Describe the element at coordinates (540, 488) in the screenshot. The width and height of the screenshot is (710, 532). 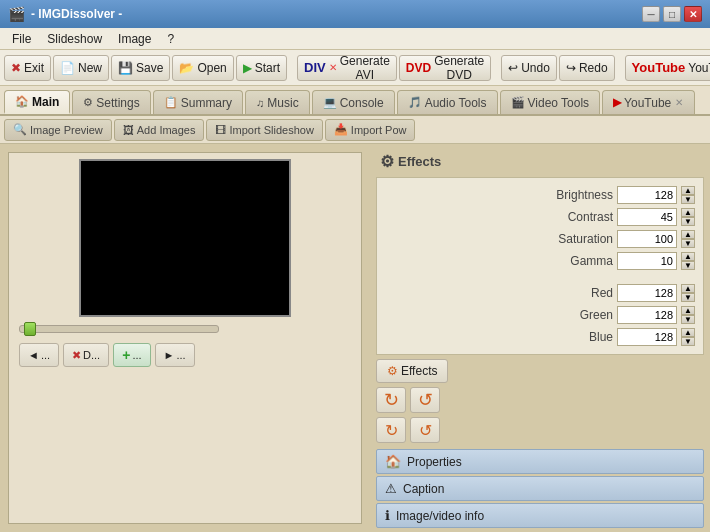
I see `caption-row: ⚠ Caption` at that location.